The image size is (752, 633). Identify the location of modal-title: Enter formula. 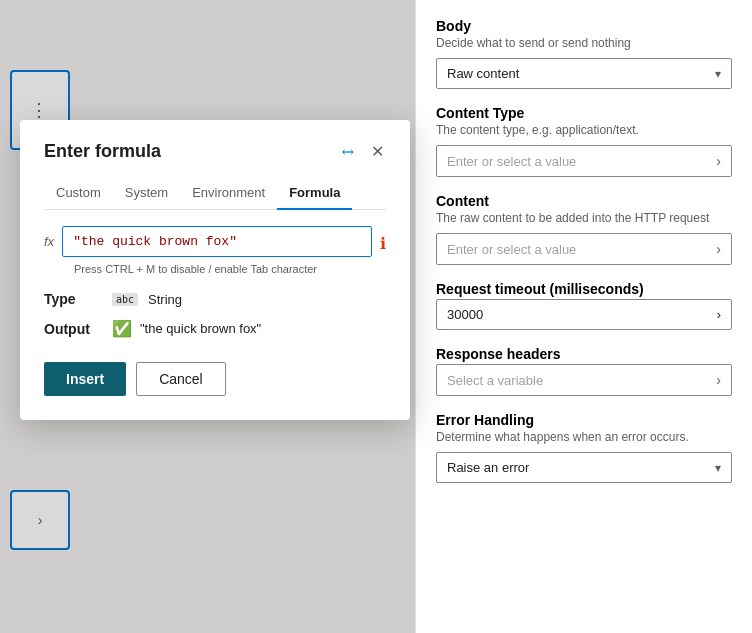
(102, 152).